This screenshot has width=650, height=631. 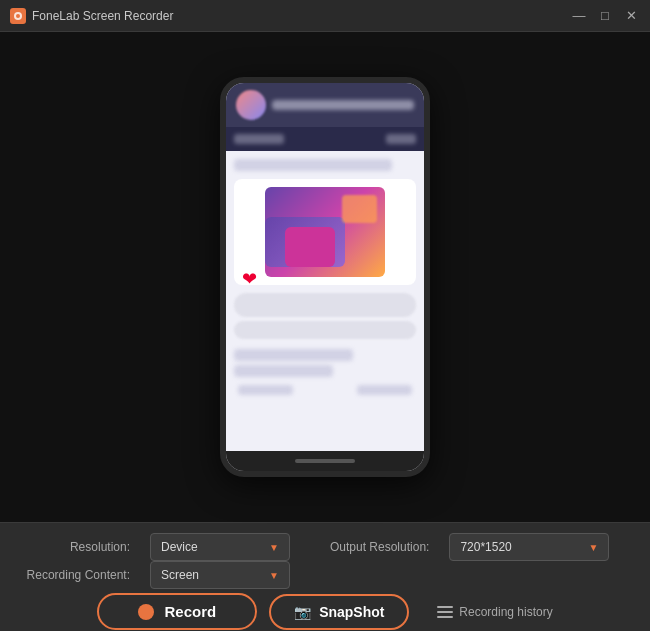 What do you see at coordinates (250, 279) in the screenshot?
I see `heart-icon: ❤` at bounding box center [250, 279].